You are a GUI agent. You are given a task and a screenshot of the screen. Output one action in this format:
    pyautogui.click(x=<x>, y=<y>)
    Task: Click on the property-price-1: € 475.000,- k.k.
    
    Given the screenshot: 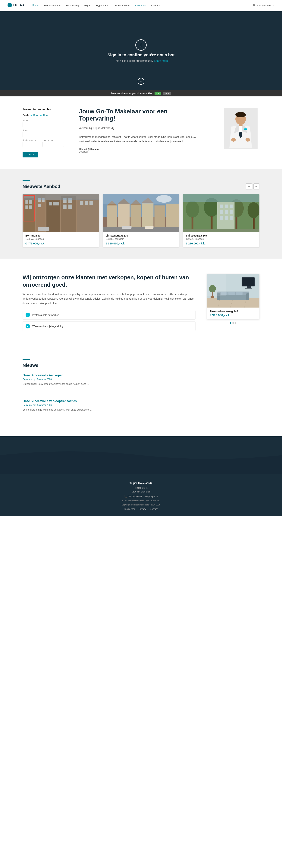 What is the action you would take?
    pyautogui.click(x=61, y=243)
    